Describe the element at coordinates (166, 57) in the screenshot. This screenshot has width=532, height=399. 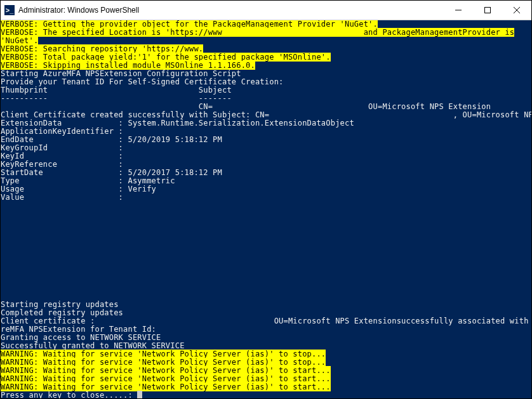
I see `verbose-line: VERBOSE: Total package yield:'1' for the…` at that location.